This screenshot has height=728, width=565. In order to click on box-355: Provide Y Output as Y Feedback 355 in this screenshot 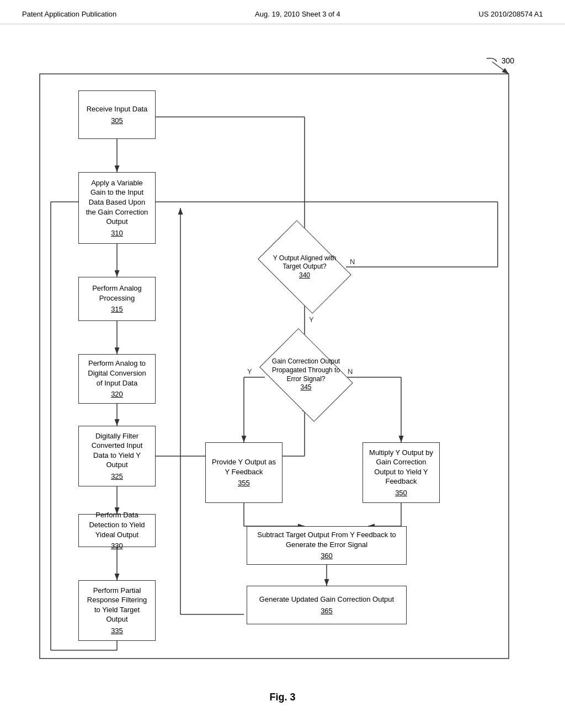, I will do `click(244, 473)`.